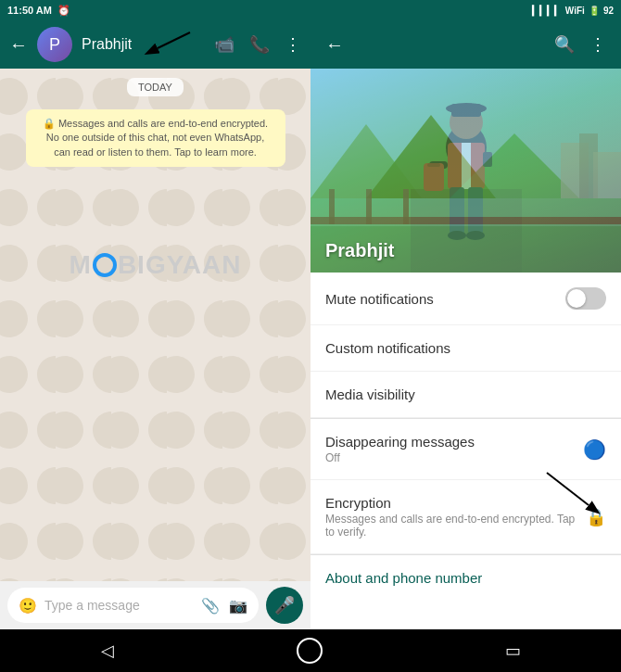 The image size is (621, 672). What do you see at coordinates (293, 44) in the screenshot?
I see `more-options-icon: ⋮` at bounding box center [293, 44].